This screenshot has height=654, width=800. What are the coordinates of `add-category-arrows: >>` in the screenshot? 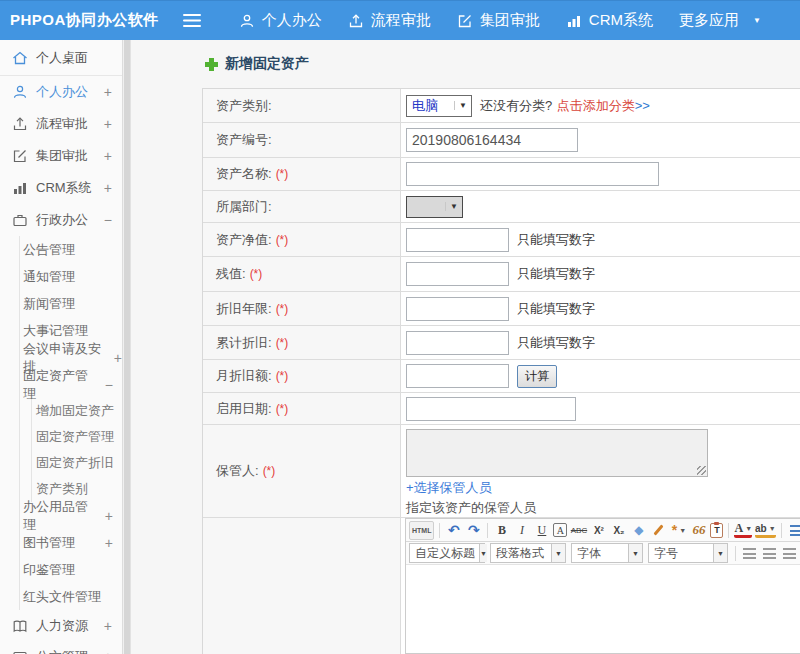 It's located at (642, 106).